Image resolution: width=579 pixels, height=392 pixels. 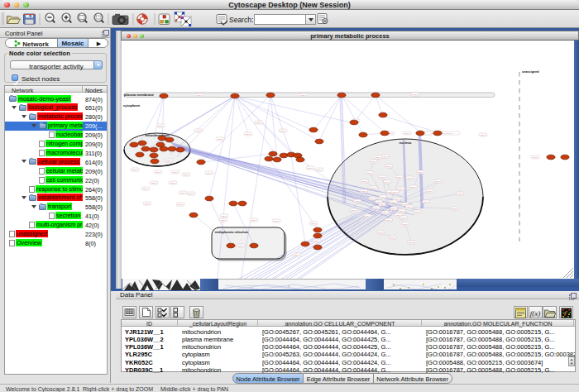 I want to click on svg-text: nucleus, so click(x=405, y=142).